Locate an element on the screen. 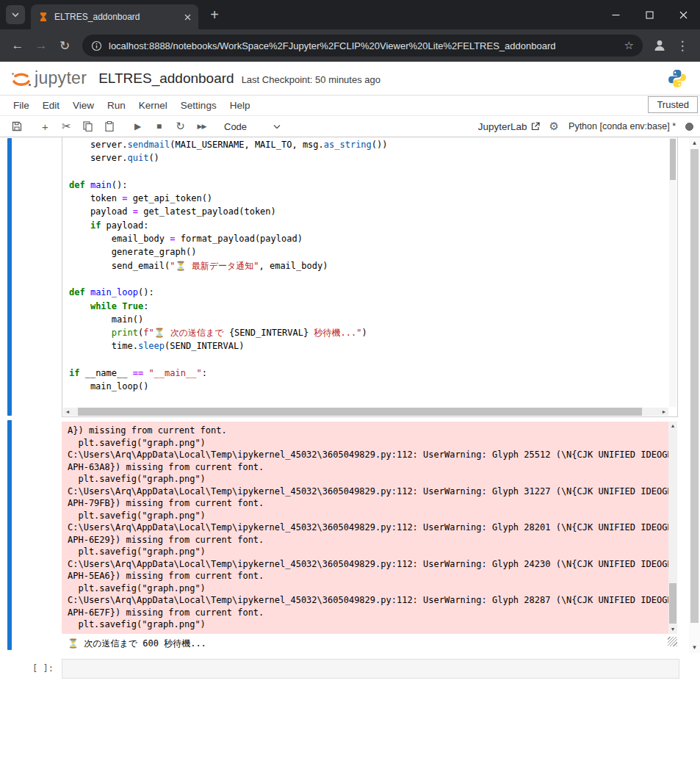 This screenshot has width=700, height=758. menu-file: File is located at coordinates (21, 106).